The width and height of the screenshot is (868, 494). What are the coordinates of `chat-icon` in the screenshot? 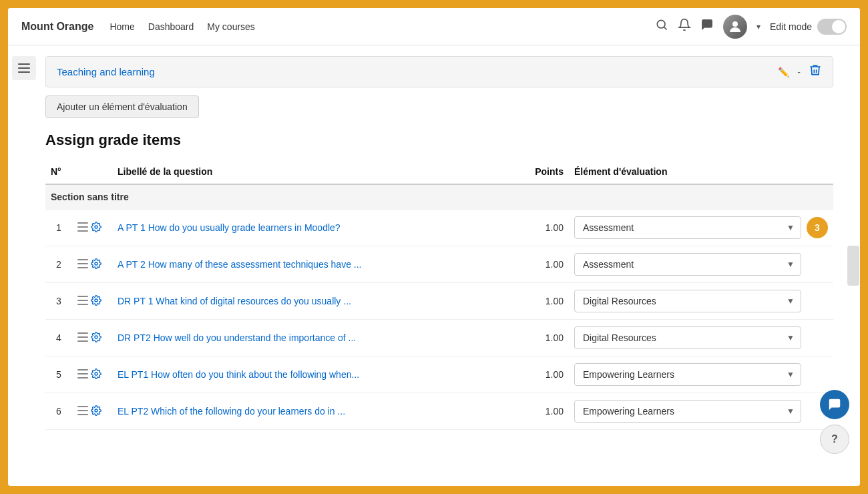 It's located at (707, 27).